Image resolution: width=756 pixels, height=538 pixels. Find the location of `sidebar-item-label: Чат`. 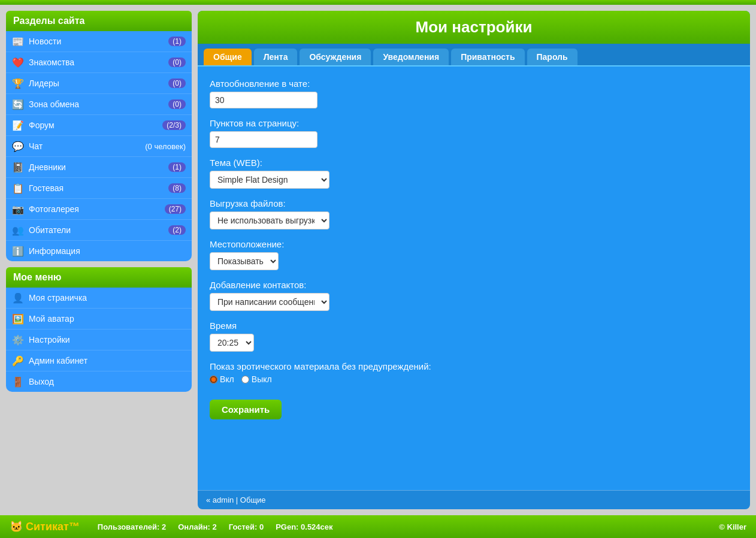

sidebar-item-label: Чат is located at coordinates (87, 146).